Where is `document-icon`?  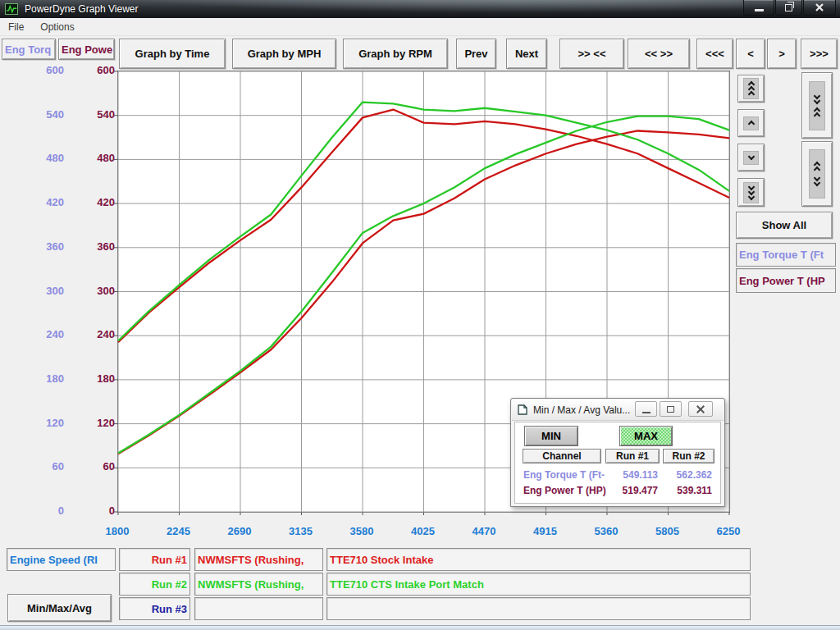
document-icon is located at coordinates (523, 410).